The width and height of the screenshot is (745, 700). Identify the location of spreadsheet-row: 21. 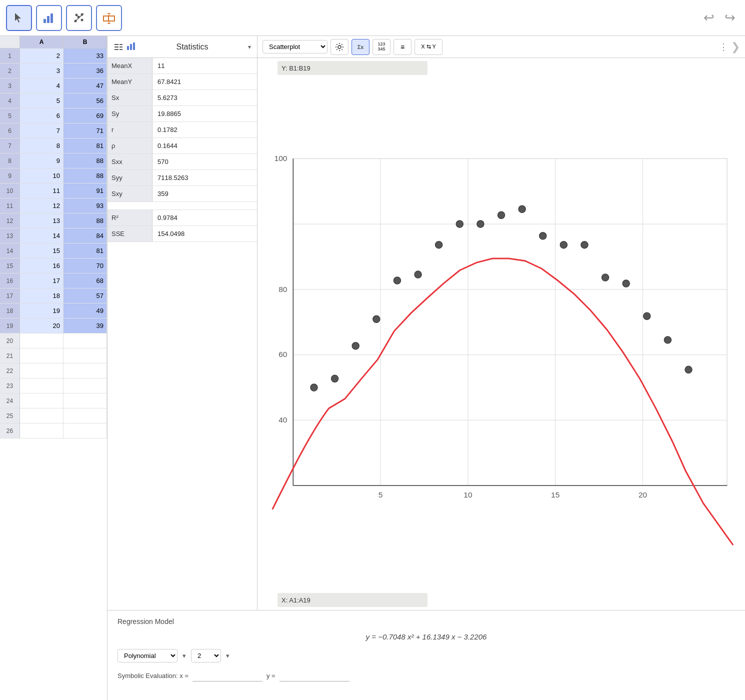
(54, 356).